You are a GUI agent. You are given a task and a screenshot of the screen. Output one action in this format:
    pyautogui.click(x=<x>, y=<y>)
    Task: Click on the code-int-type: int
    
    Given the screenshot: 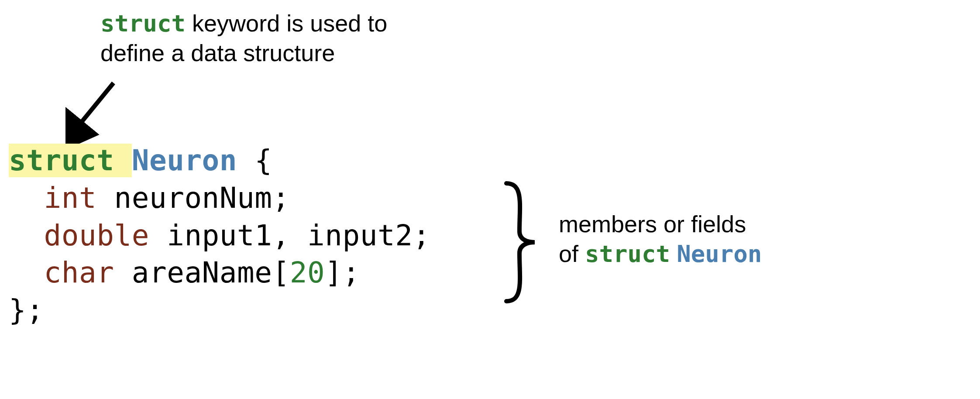 What is the action you would take?
    pyautogui.click(x=70, y=198)
    